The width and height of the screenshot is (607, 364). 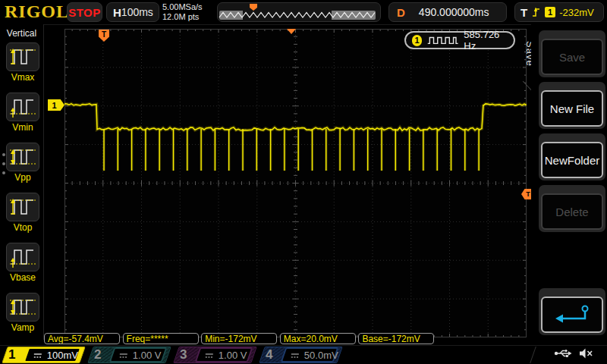 What do you see at coordinates (182, 8) in the screenshot?
I see `sample-rate: 5.00MSa/s` at bounding box center [182, 8].